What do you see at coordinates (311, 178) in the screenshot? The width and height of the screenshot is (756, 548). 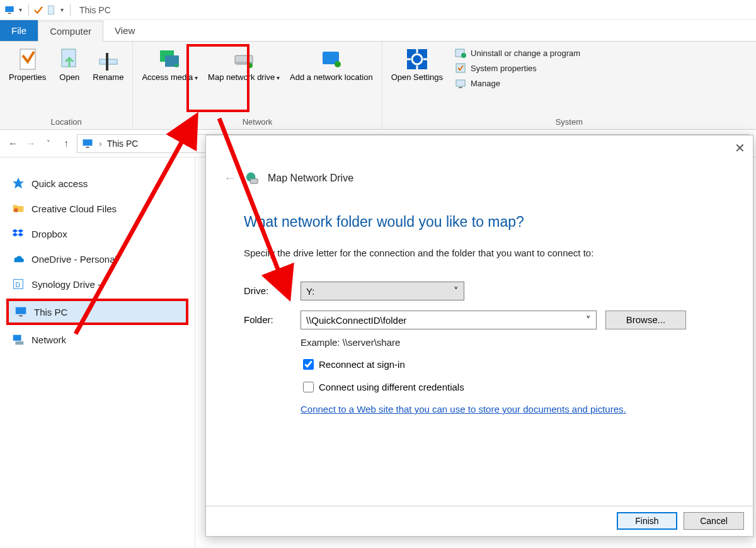 I see `dialog-title: Map Network Drive` at bounding box center [311, 178].